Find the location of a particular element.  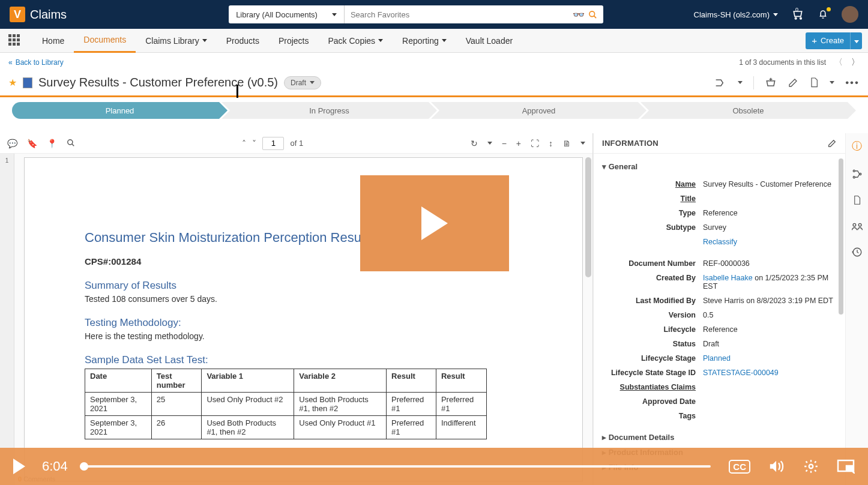

apps-grid-icon is located at coordinates (15, 41).